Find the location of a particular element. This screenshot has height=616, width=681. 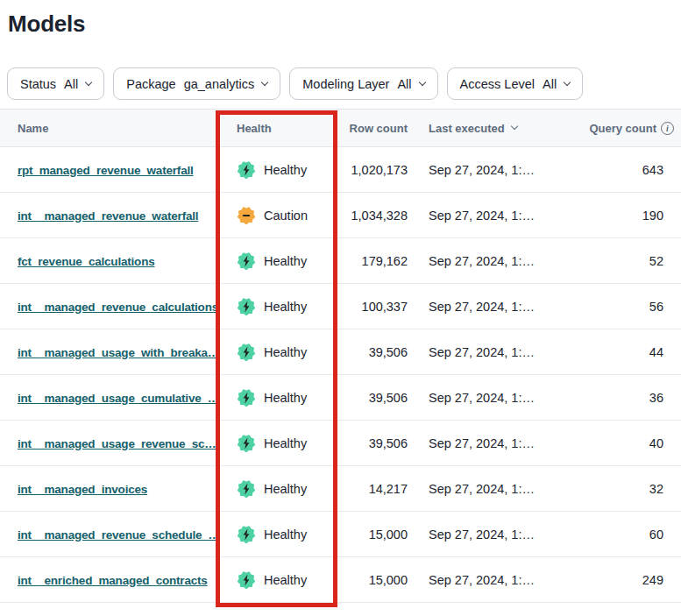

filter-chip-package: Package ga_analytics is located at coordinates (196, 84).